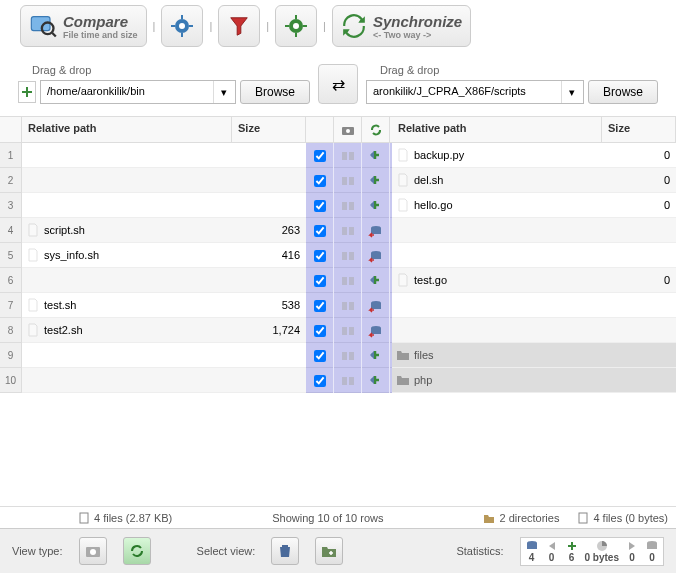 This screenshot has height=573, width=676. What do you see at coordinates (572, 546) in the screenshot?
I see `stat-add-icon` at bounding box center [572, 546].